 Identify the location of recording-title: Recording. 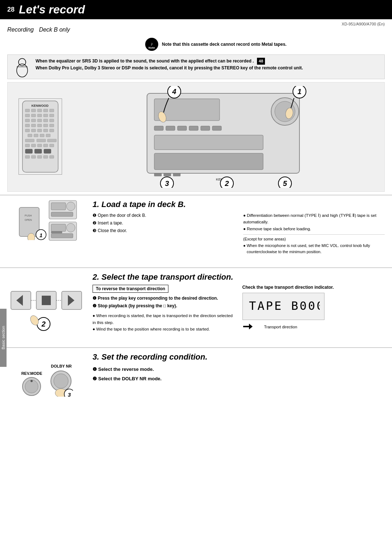
(20, 30).